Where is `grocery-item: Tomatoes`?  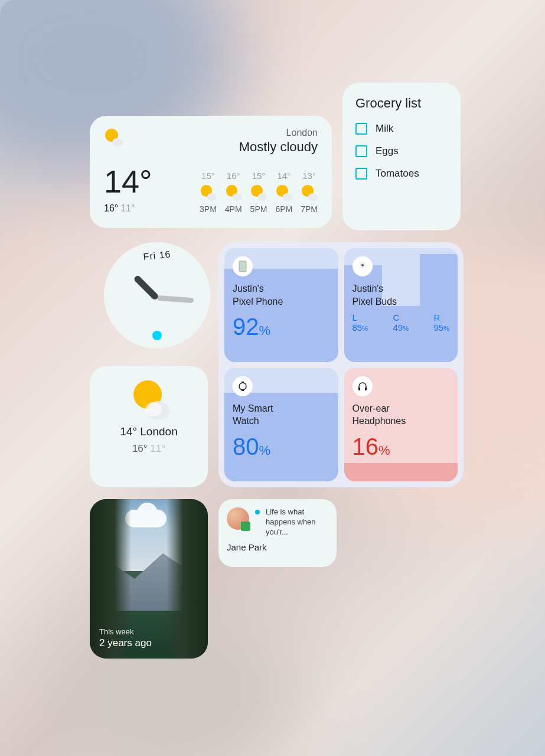
grocery-item: Tomatoes is located at coordinates (402, 174).